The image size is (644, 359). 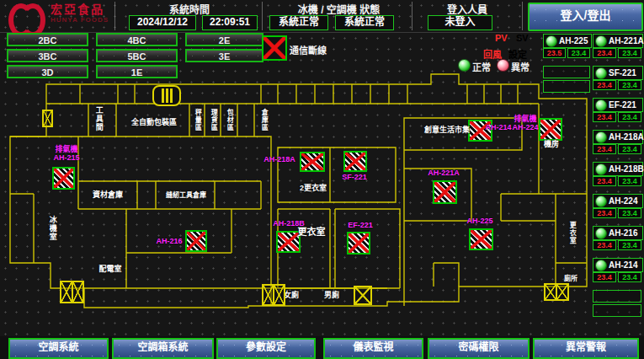 I want to click on room-label: 倉庫區, so click(x=263, y=120).